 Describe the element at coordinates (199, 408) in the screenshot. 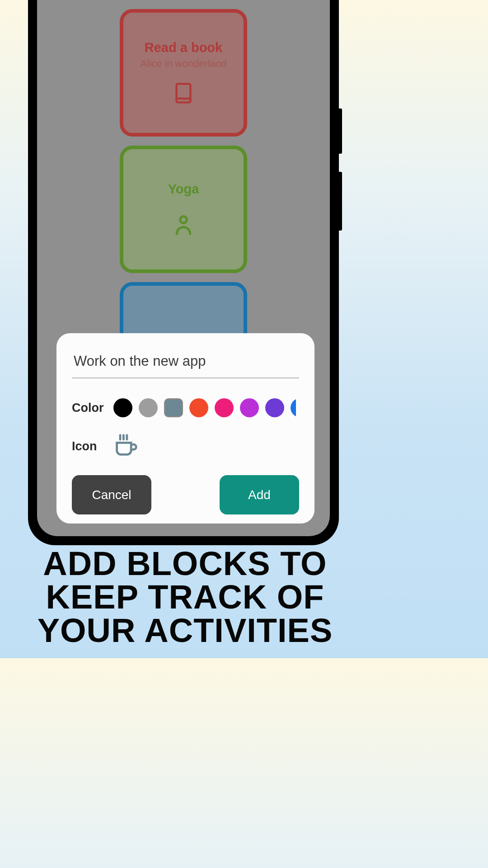

I see `color-swatch-red` at that location.